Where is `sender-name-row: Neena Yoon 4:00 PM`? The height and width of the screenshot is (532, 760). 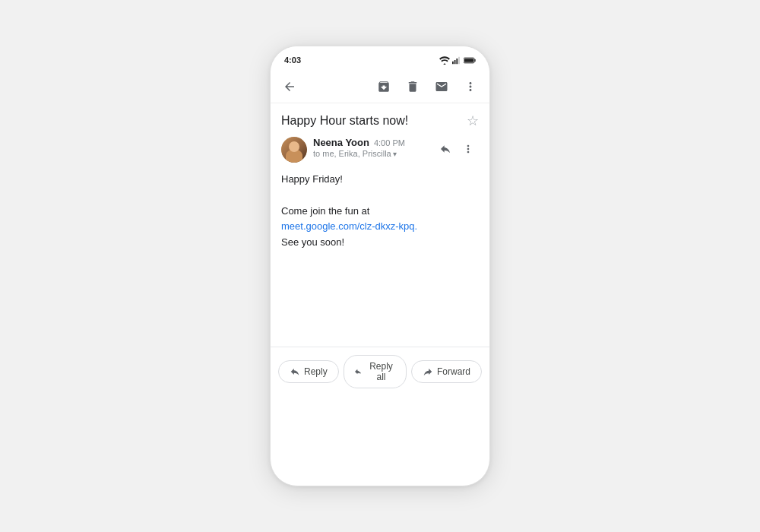 sender-name-row: Neena Yoon 4:00 PM is located at coordinates (371, 143).